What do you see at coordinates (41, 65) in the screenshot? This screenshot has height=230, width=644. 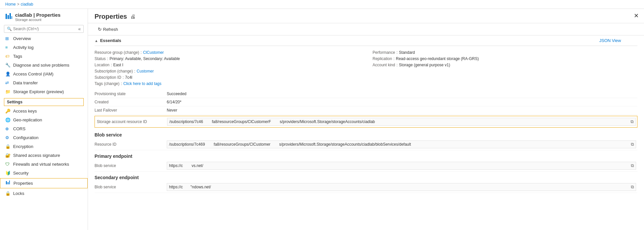 I see `sidebar-item-label: Diagnose and solve problems` at bounding box center [41, 65].